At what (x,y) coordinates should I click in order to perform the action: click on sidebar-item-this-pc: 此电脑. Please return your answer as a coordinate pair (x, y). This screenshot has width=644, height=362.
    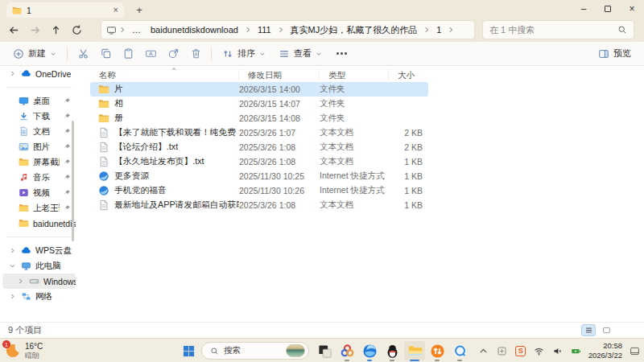
    Looking at the image, I should click on (39, 265).